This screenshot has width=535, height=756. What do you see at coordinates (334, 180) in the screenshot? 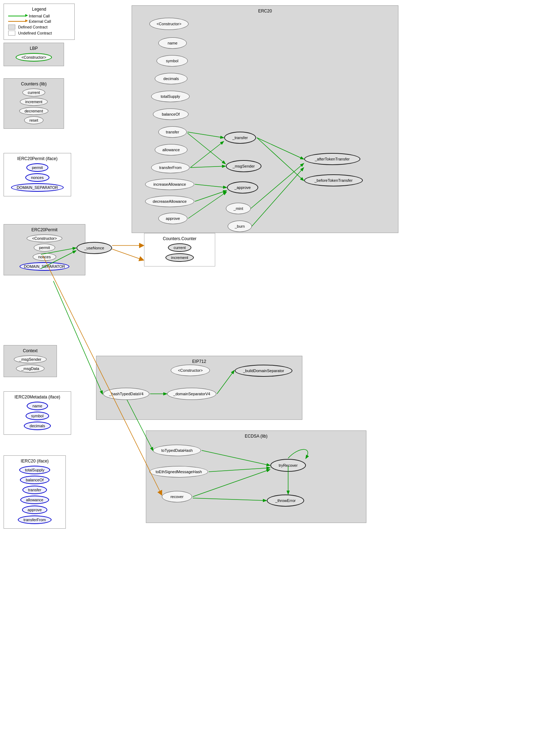
I see `erc20-before-token-transfer-node: _beforeTokenTransfer` at bounding box center [334, 180].